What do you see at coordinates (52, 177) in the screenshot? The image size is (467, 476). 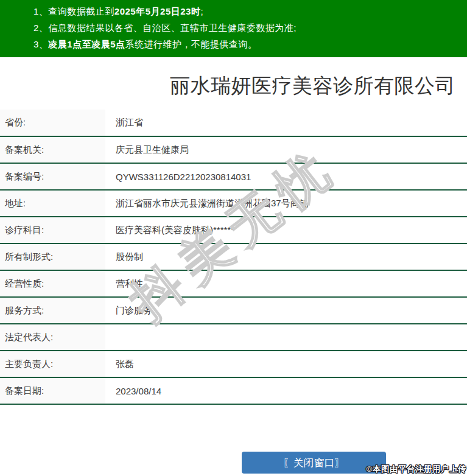 I see `field-label: 备案编号:` at bounding box center [52, 177].